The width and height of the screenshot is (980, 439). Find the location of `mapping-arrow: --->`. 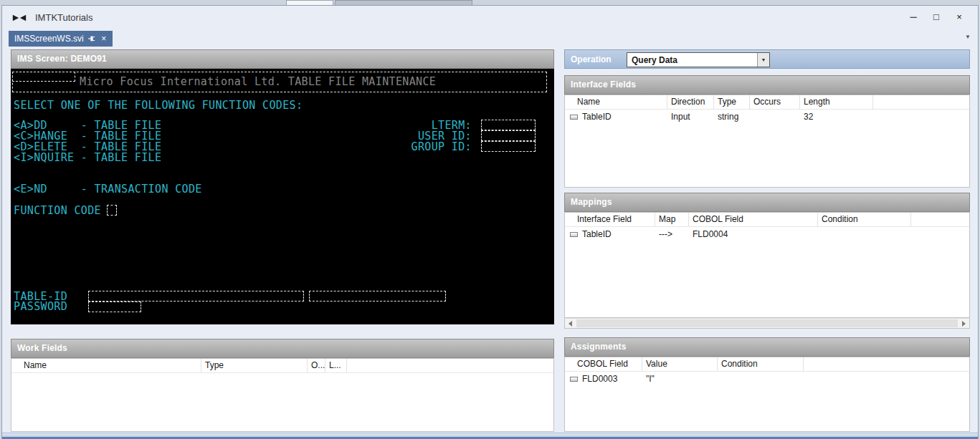

mapping-arrow: ---> is located at coordinates (672, 234).